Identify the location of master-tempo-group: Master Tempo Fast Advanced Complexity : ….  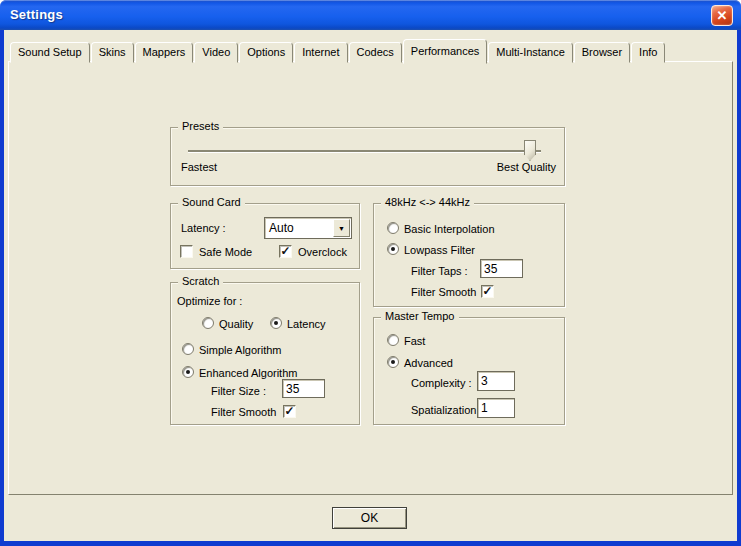
(469, 371).